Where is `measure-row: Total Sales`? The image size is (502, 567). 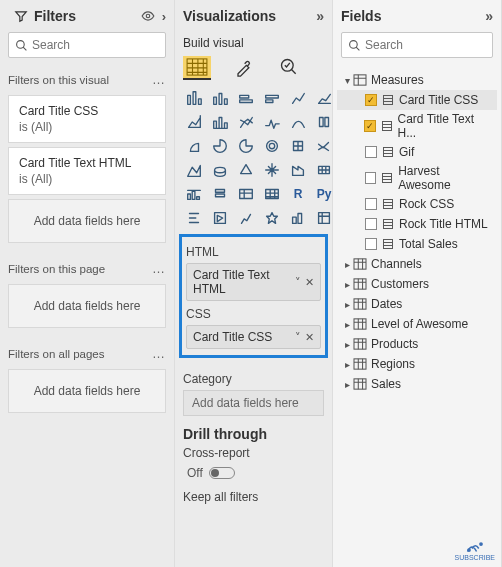
measure-row: Total Sales is located at coordinates (417, 244).